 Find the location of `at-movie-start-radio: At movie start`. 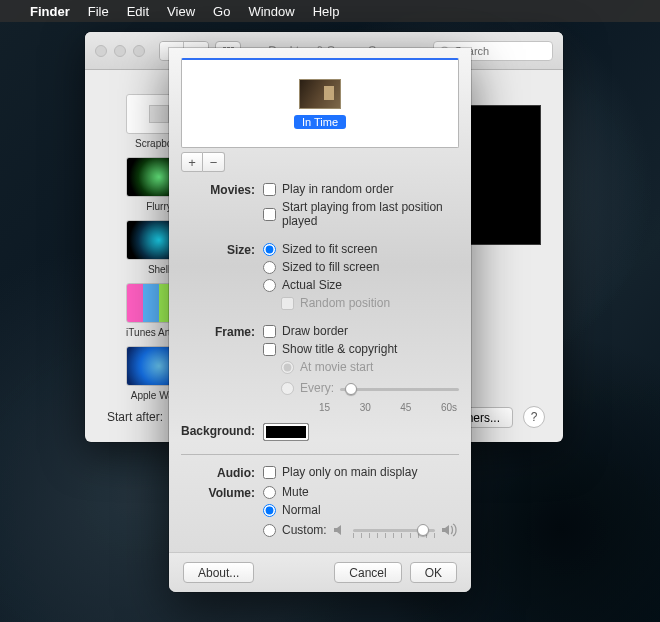

at-movie-start-radio: At movie start is located at coordinates (361, 367).